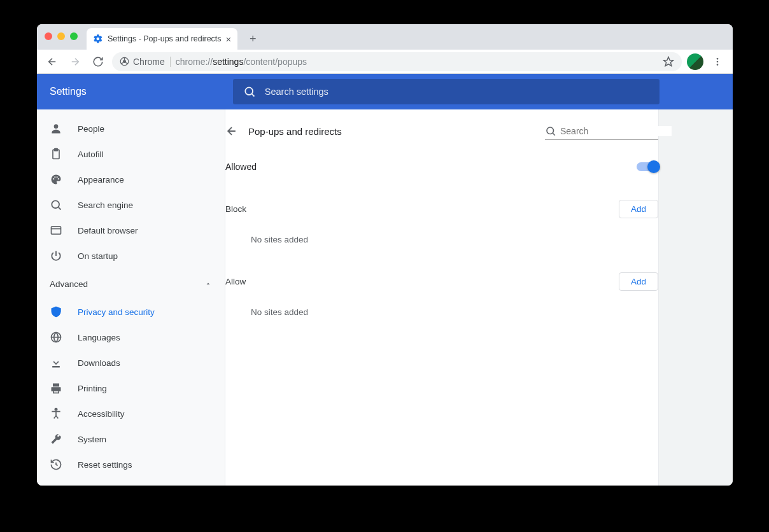  Describe the element at coordinates (116, 312) in the screenshot. I see `sidebar-item-label: Privacy and security` at that location.